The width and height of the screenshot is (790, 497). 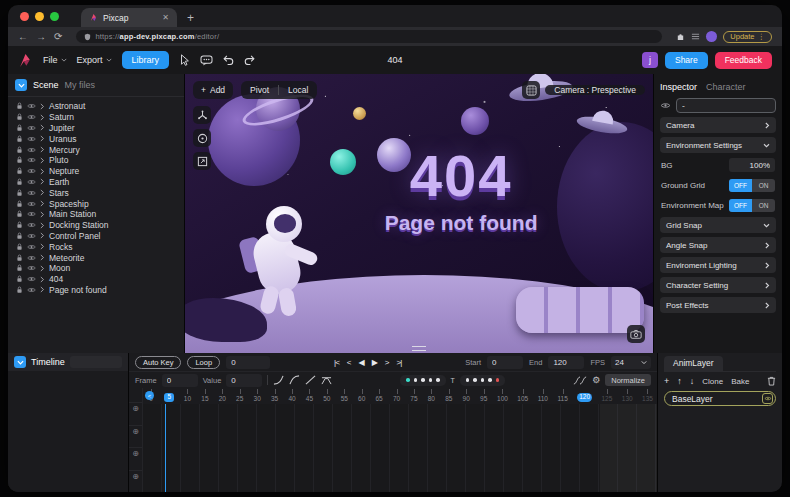 What do you see at coordinates (762, 36) in the screenshot?
I see `update-menu-icon: ⋮` at bounding box center [762, 36].